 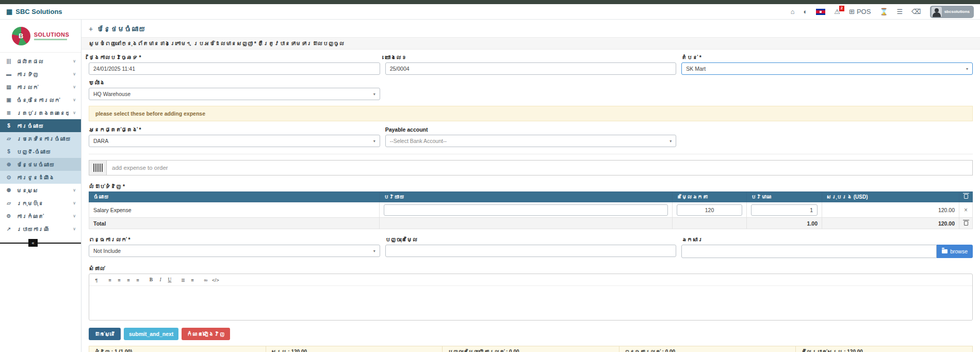 What do you see at coordinates (40, 126) in the screenshot?
I see `sidebar-item-expenses: $ ការចំណាយ` at bounding box center [40, 126].